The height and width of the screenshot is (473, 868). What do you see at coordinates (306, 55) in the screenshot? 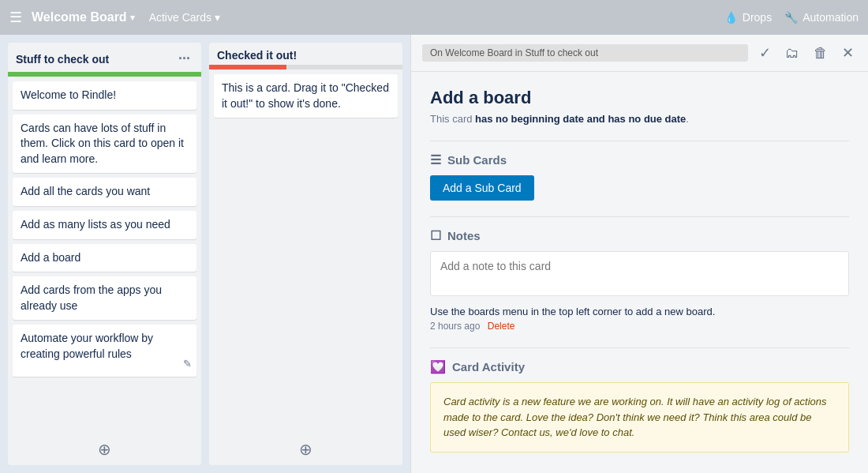
I see `list-title: Checked it out!` at bounding box center [306, 55].